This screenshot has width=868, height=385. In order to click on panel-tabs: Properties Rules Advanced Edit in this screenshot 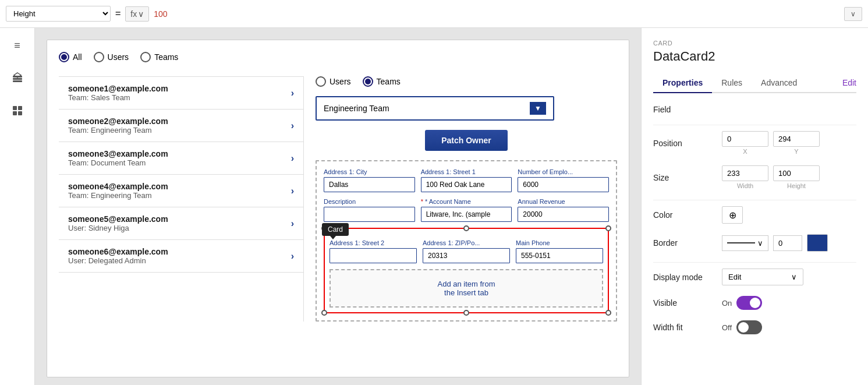, I will do `click(754, 83)`.